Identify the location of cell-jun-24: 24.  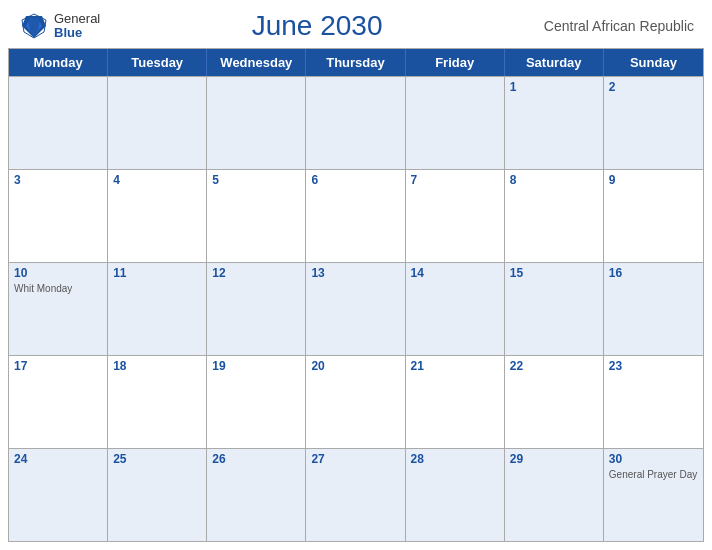
(58, 495).